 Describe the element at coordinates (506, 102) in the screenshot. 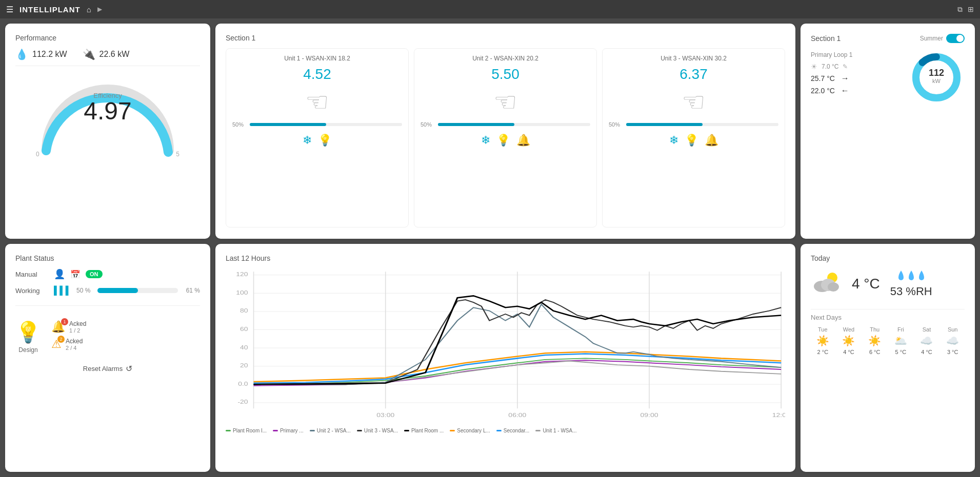

I see `unit-2-icon: ☜` at that location.